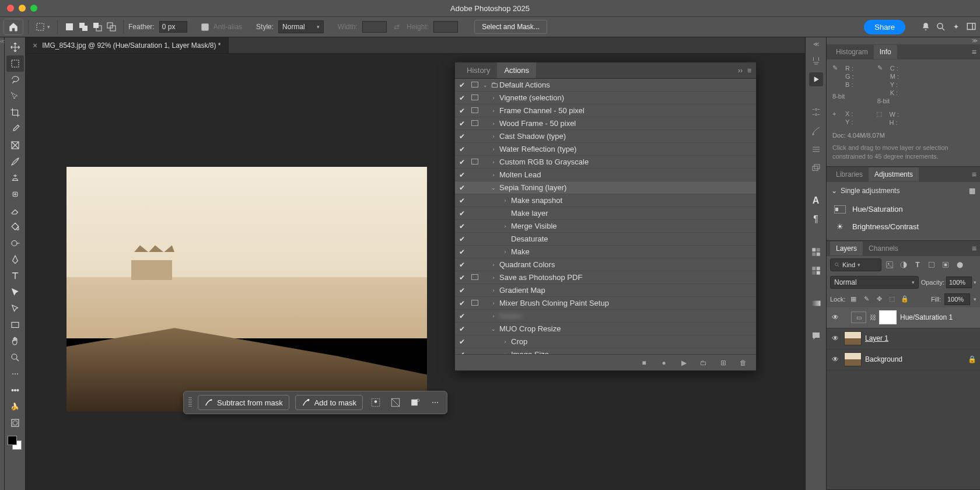 The height and width of the screenshot is (490, 980). Describe the element at coordinates (960, 265) in the screenshot. I see `filter-toggle-icon: ⬤` at that location.